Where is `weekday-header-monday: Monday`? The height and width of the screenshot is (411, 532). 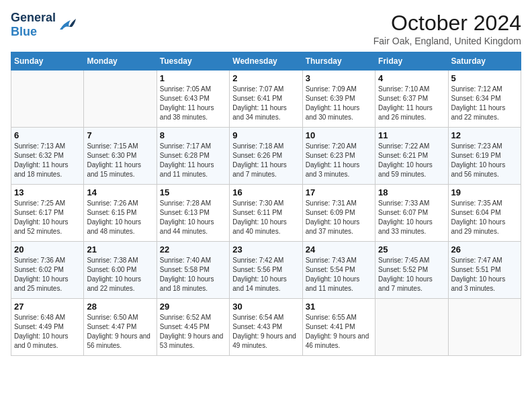 weekday-header-monday: Monday is located at coordinates (120, 62).